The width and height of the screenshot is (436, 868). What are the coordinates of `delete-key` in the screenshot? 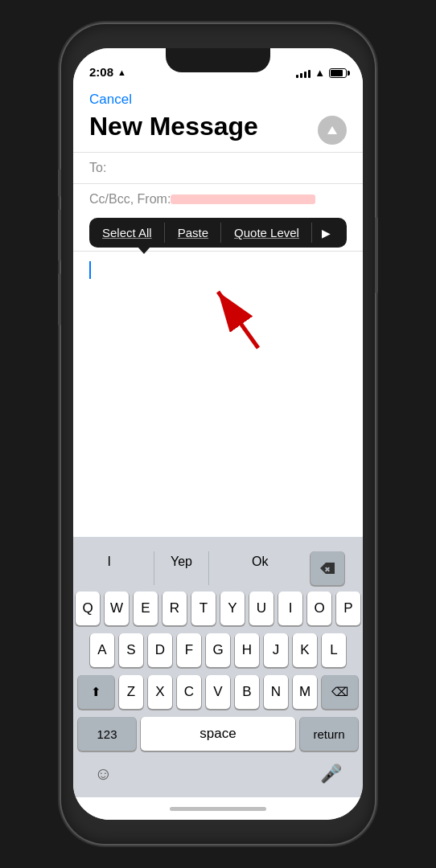 It's located at (327, 568).